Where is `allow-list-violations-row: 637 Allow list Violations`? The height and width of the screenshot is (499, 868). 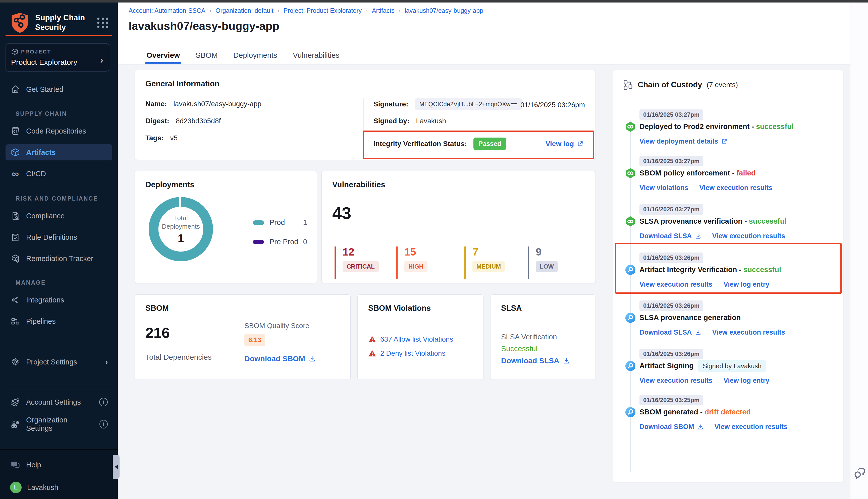 allow-list-violations-row: 637 Allow list Violations is located at coordinates (411, 339).